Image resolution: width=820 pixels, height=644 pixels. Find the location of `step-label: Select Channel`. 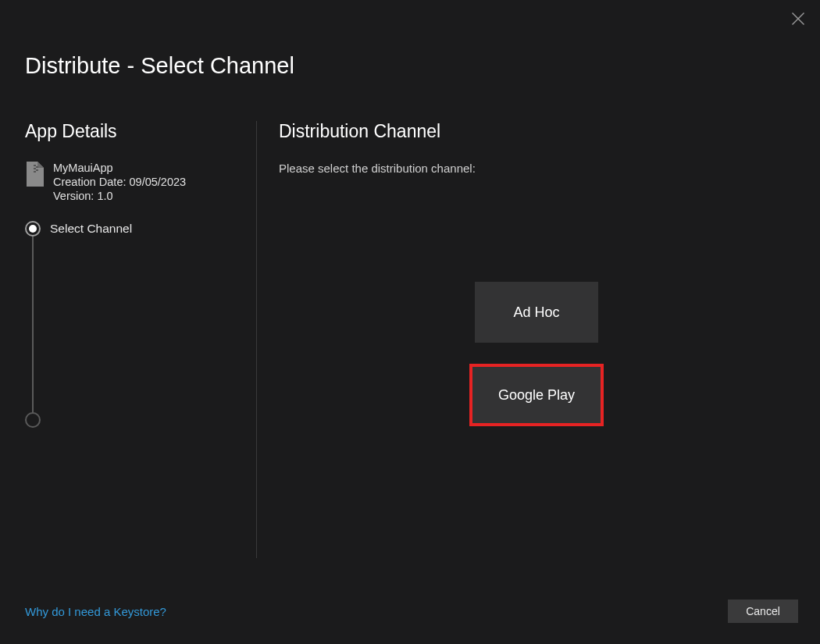

step-label: Select Channel is located at coordinates (91, 229).